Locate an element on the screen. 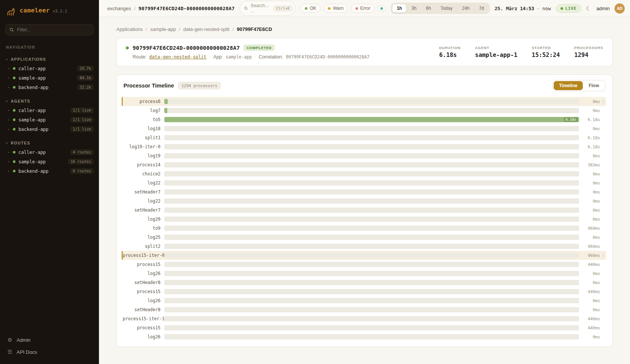  sidebar-section-header: ▾APPLICATIONS is located at coordinates (49, 60).